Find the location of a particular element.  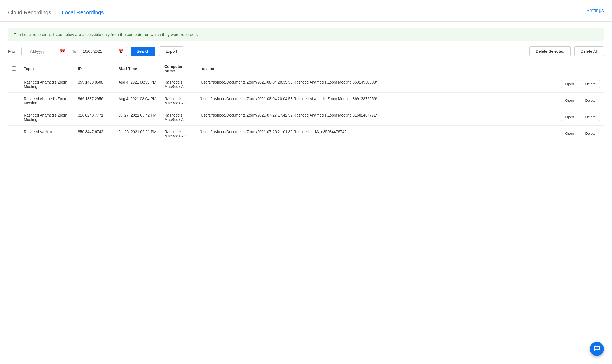

delete-button-2: Delete is located at coordinates (590, 117).